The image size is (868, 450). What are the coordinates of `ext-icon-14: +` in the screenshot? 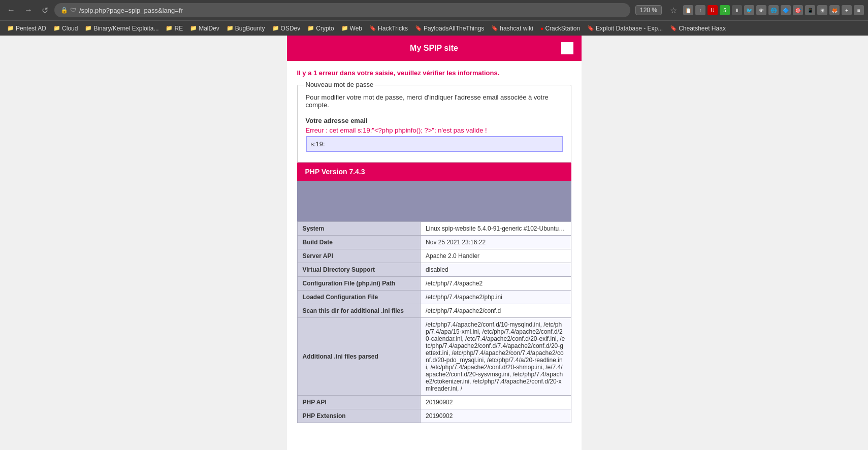 It's located at (847, 10).